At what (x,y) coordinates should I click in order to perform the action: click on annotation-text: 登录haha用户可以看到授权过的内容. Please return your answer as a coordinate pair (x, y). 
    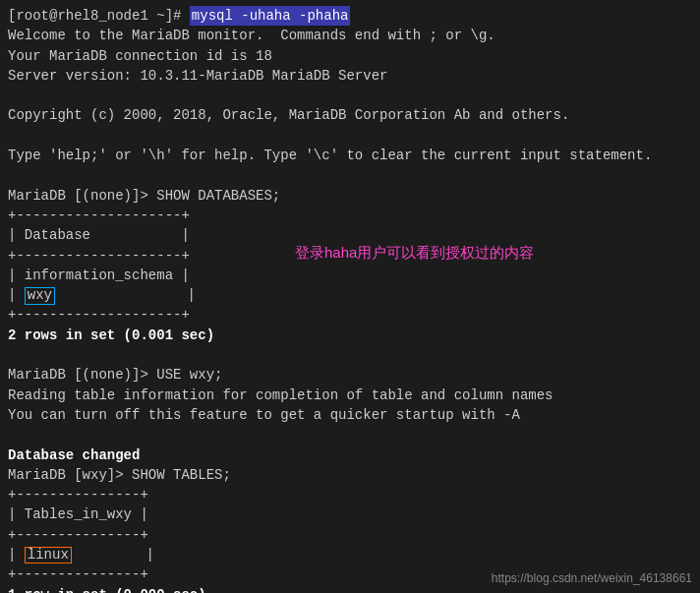
    Looking at the image, I should click on (415, 254).